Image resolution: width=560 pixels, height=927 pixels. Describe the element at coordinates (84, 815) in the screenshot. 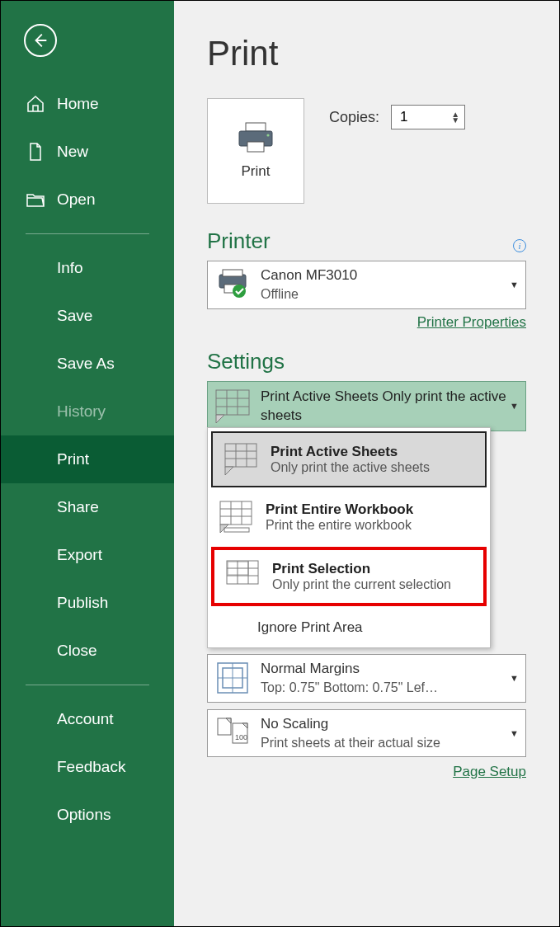

I see `sidebar-item-label: Options` at that location.